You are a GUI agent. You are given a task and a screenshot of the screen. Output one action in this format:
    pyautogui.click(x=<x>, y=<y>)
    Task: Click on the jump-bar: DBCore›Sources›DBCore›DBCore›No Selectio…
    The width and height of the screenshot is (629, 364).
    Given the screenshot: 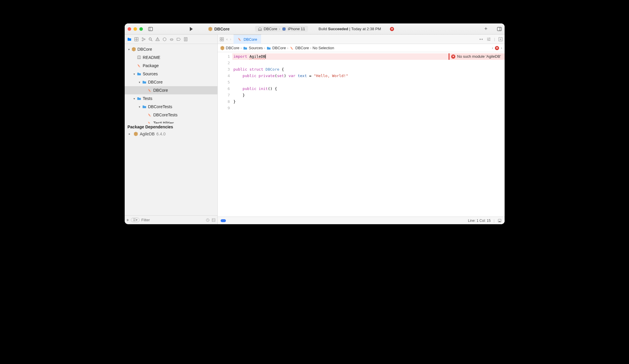 What is the action you would take?
    pyautogui.click(x=361, y=48)
    